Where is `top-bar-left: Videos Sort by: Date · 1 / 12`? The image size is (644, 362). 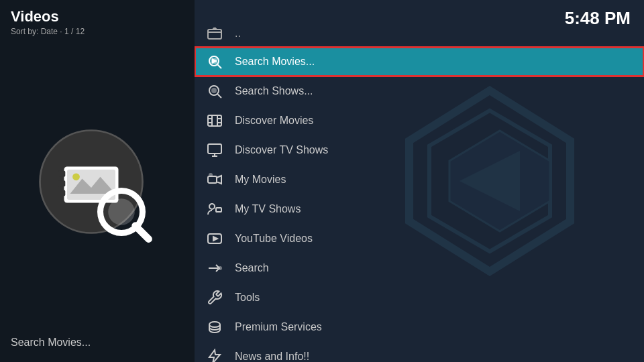
top-bar-left: Videos Sort by: Date · 1 / 12 is located at coordinates (97, 19).